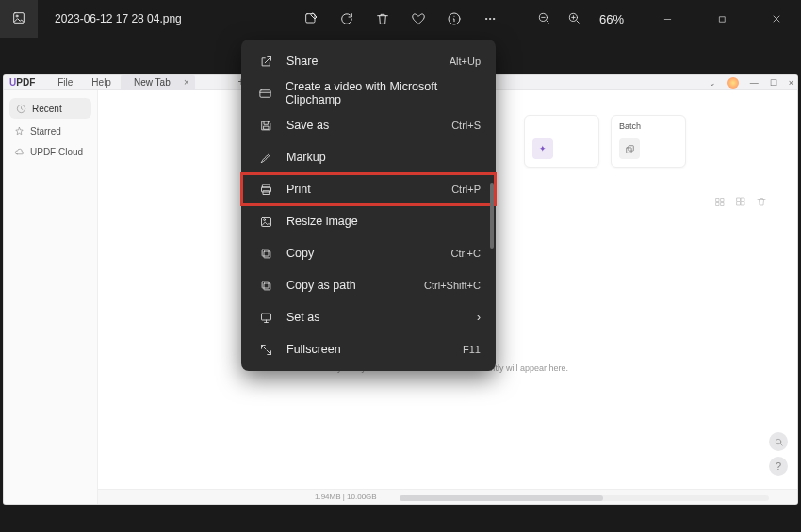 The image size is (801, 532). I want to click on resize-icon, so click(266, 221).